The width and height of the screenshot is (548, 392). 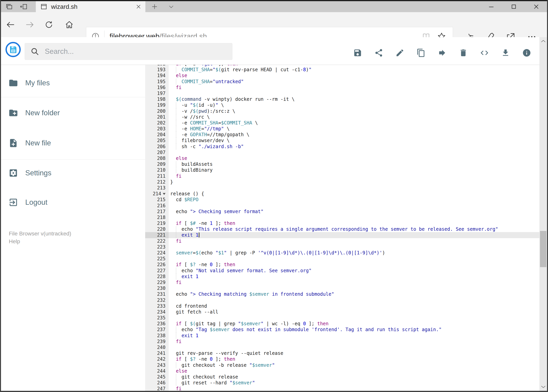 I want to click on code-line: 206 sh -c "./wizard.sh -b", so click(x=342, y=147).